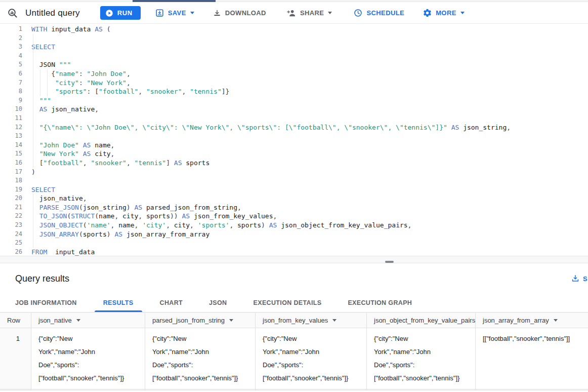  I want to click on column-header-json_object_from_key_value_pairs: json_object_from_key_value_pairs, so click(421, 320).